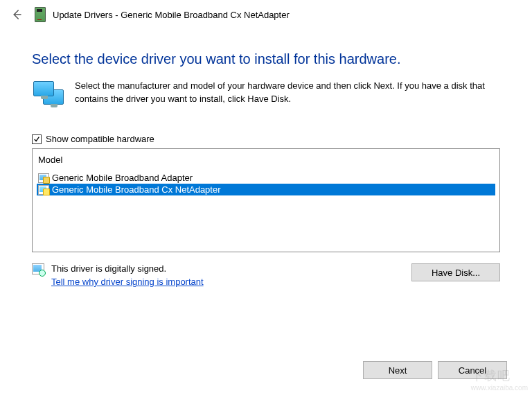  I want to click on model-item-1: Generic Mobile Broadband Cx NetAdapter, so click(266, 190).